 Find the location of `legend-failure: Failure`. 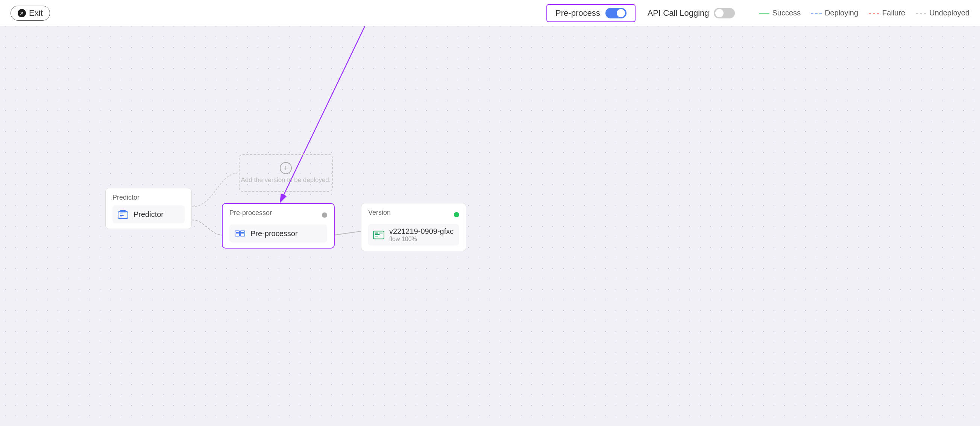

legend-failure: Failure is located at coordinates (887, 13).